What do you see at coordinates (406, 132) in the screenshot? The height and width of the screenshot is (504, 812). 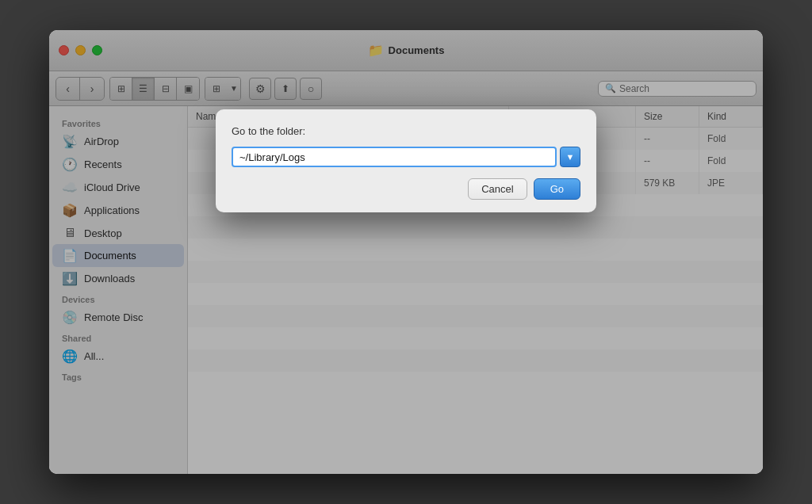 I see `modal-title: Go to the folder:` at bounding box center [406, 132].